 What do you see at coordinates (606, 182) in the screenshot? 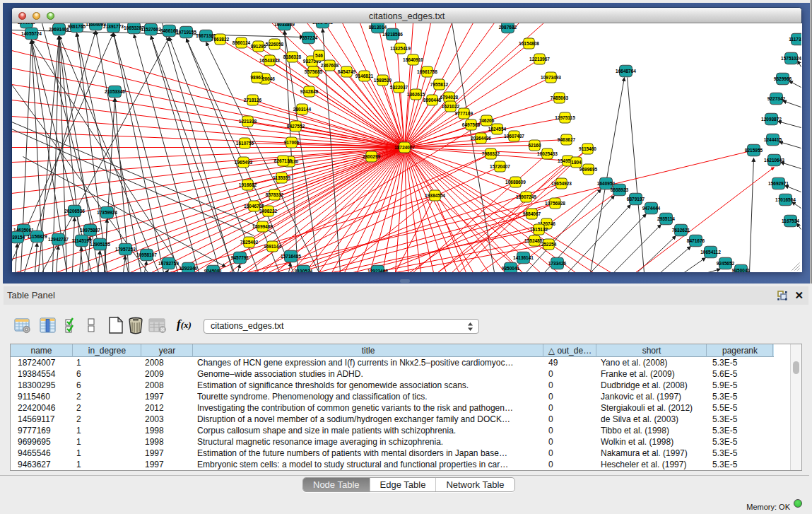
I see `svg-text: 1640954` at bounding box center [606, 182].